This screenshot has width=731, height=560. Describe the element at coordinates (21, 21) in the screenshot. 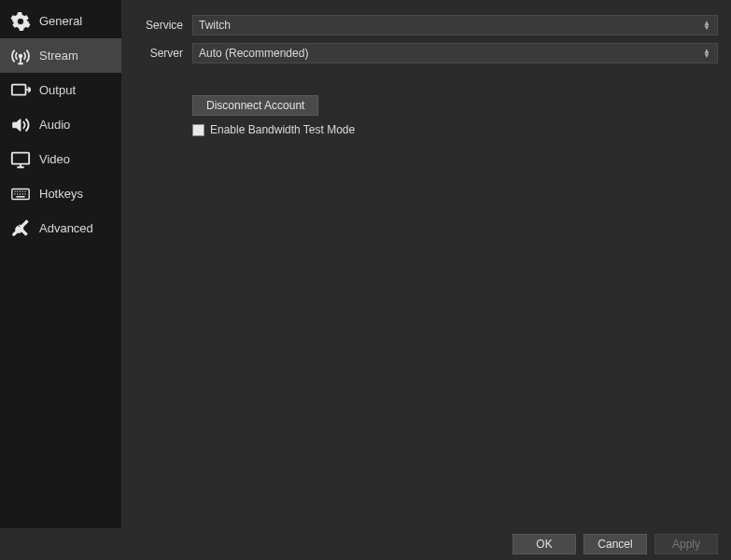

I see `gear-icon` at that location.